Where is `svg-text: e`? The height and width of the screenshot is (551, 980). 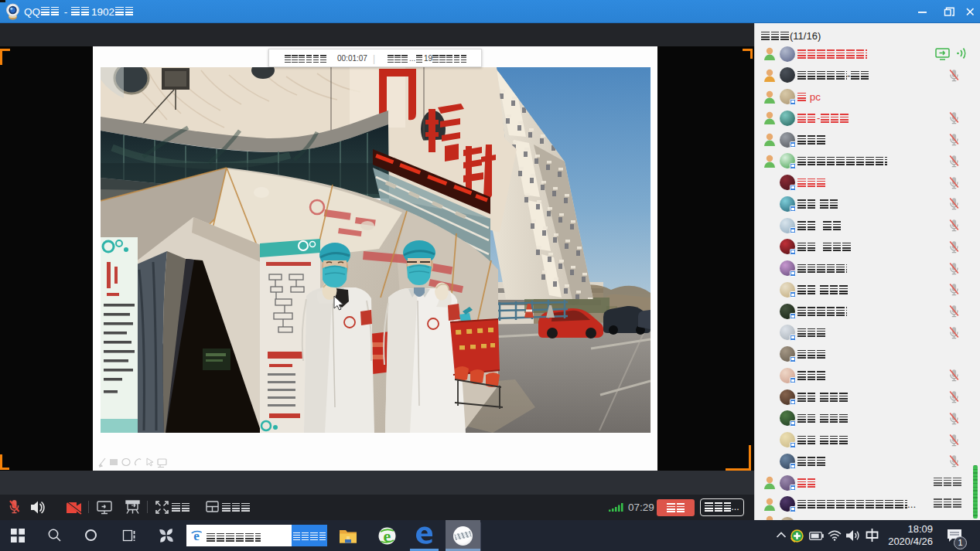 svg-text: e is located at coordinates (196, 536).